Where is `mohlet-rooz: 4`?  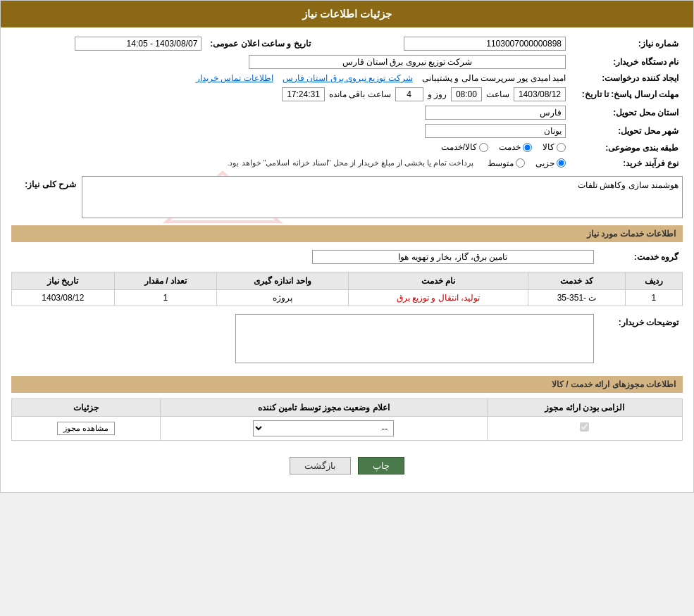
mohlet-rooz: 4 is located at coordinates (409, 94).